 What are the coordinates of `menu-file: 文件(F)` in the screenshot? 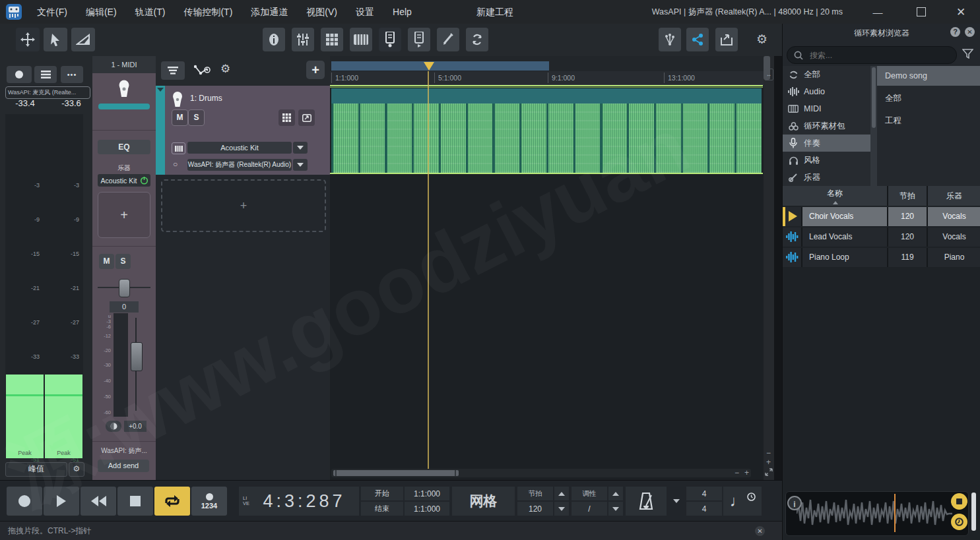 It's located at (52, 12).